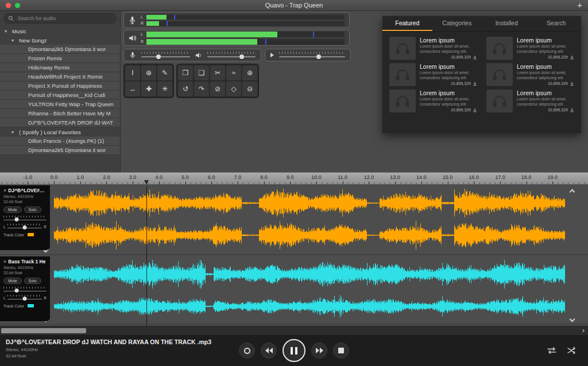 This screenshot has height=366, width=588. What do you see at coordinates (60, 114) in the screenshot?
I see `sidebar-tree-item: Rihanna - Bitch Better Have My M` at bounding box center [60, 114].